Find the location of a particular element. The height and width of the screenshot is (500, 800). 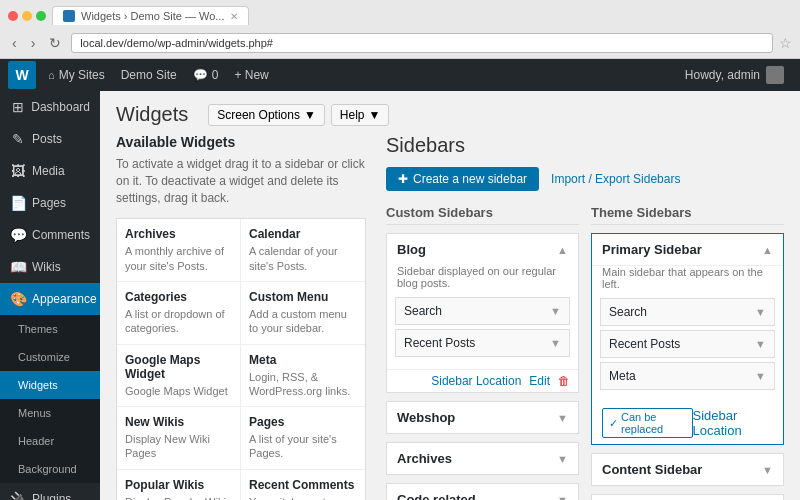

new-label: + New is located at coordinates (251, 75).